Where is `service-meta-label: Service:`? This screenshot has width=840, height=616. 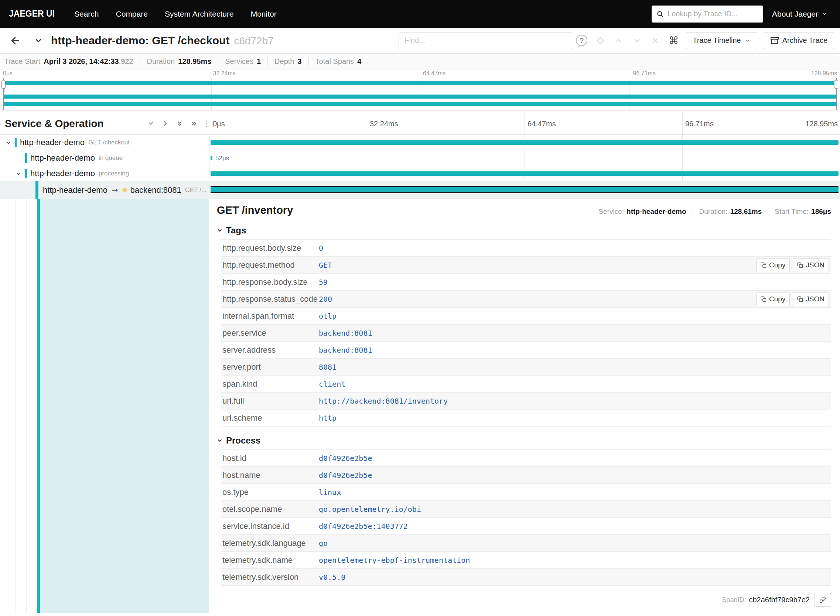
service-meta-label: Service: is located at coordinates (611, 212).